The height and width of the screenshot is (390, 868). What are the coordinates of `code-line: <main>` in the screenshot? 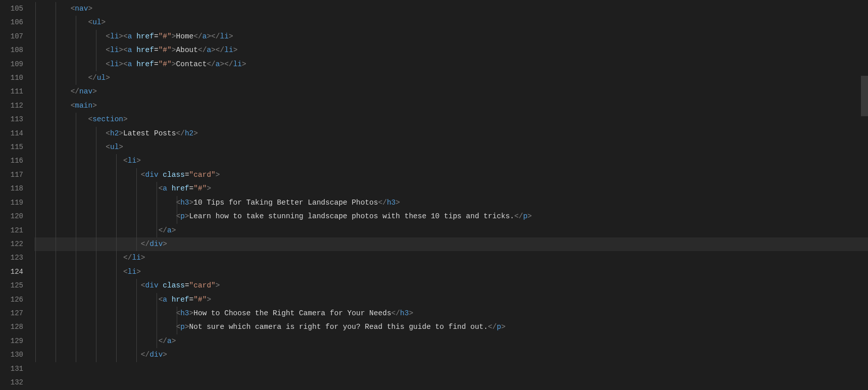 It's located at (451, 106).